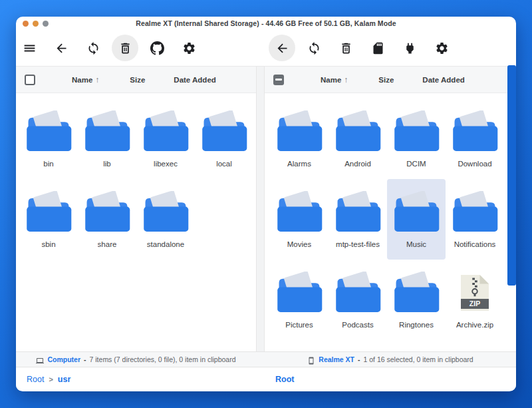 This screenshot has width=532, height=408. What do you see at coordinates (107, 138) in the screenshot?
I see `file-item-lib: lib` at bounding box center [107, 138].